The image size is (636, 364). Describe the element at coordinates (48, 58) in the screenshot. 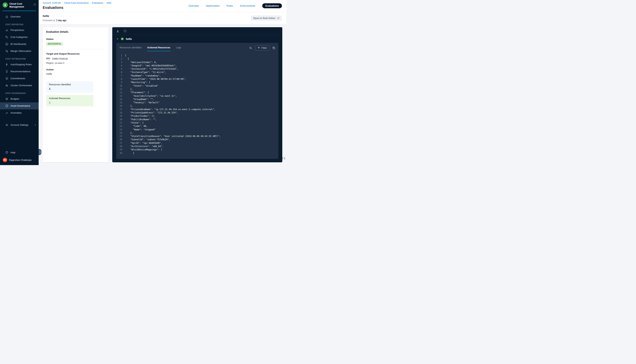

I see `aws-logo-icon: aws` at that location.